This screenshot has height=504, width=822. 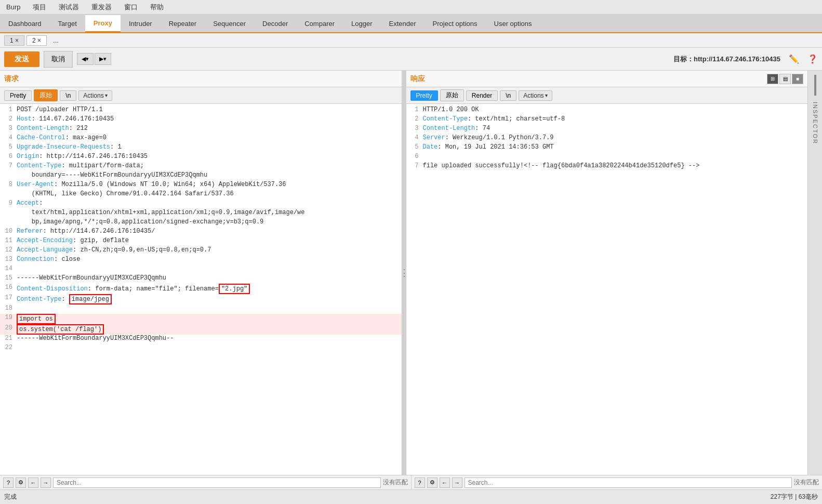 I want to click on req-line-16: 16 Content-Disposition: form-data; name=…, so click(x=201, y=289).